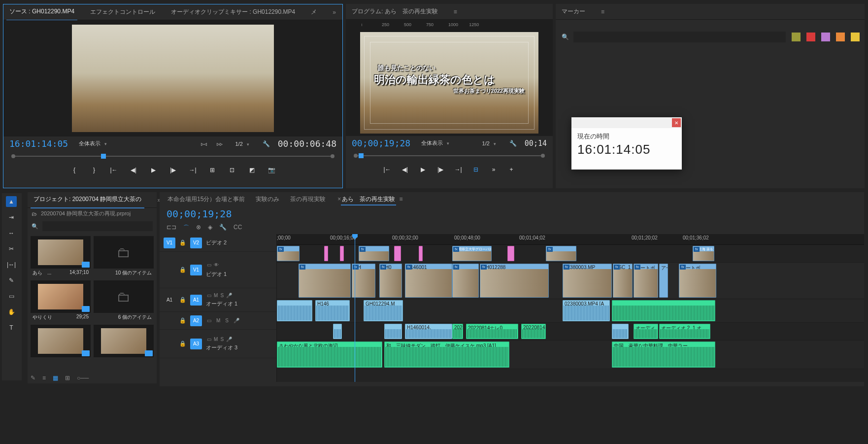  I want to click on pen-tool-icon: ✎, so click(11, 280).